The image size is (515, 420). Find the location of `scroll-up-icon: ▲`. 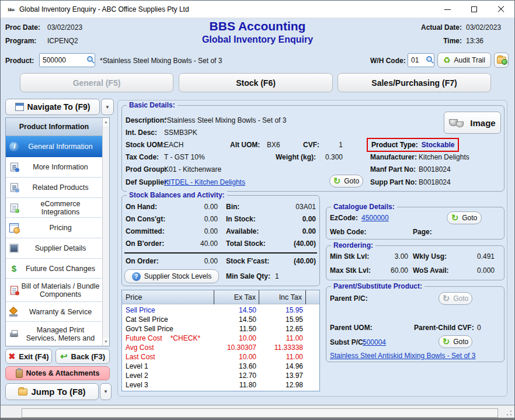

scroll-up-icon: ▲ is located at coordinates (106, 122).